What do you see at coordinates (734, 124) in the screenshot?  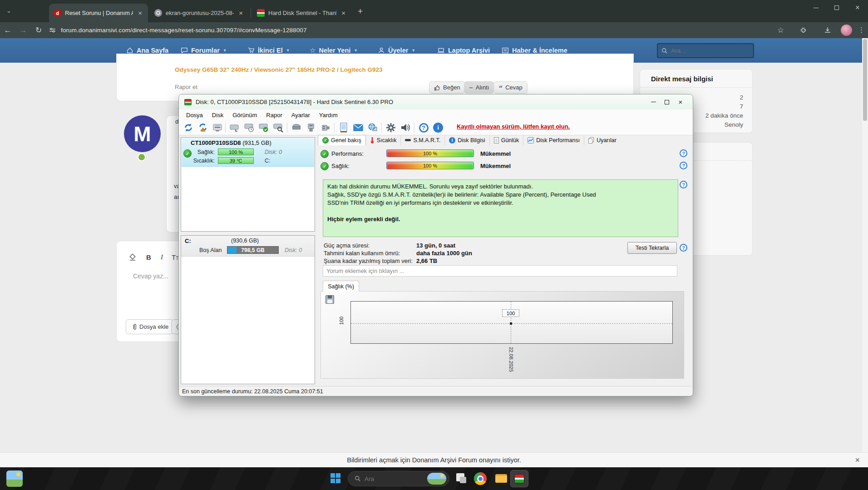 I see `dm-info-value-user: Senoly` at bounding box center [734, 124].